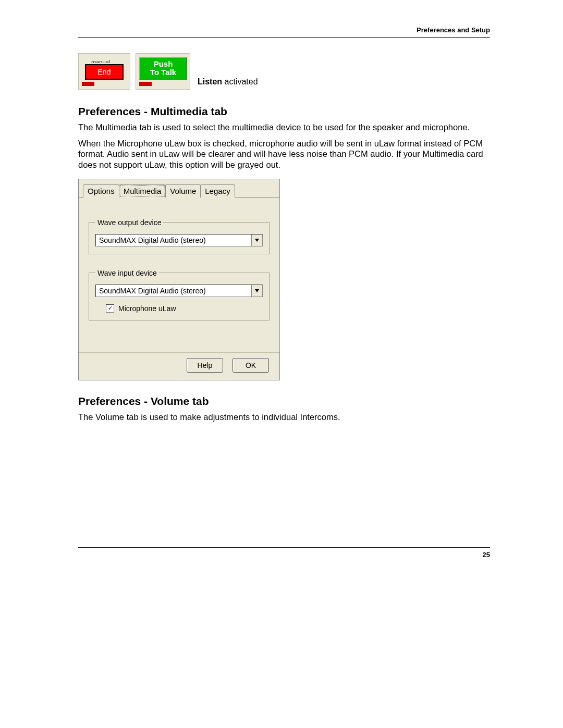 The height and width of the screenshot is (728, 563). What do you see at coordinates (284, 127) in the screenshot?
I see `section1-para1: The Multimedia tab is used to select the…` at bounding box center [284, 127].